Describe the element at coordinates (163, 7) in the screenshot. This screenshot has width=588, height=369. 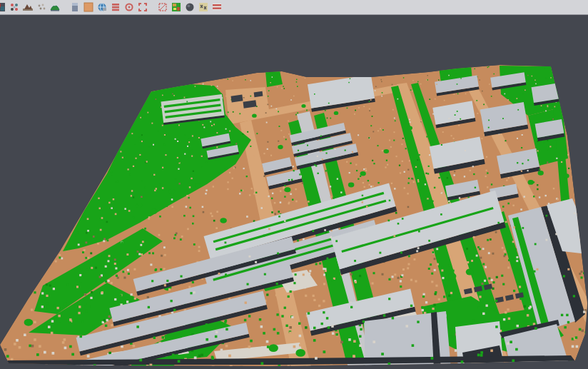
I see `region-grid-icon` at that location.